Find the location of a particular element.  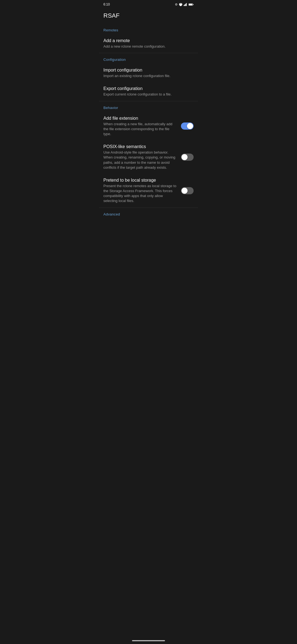

section-header-remotes: Remotes is located at coordinates (148, 29).